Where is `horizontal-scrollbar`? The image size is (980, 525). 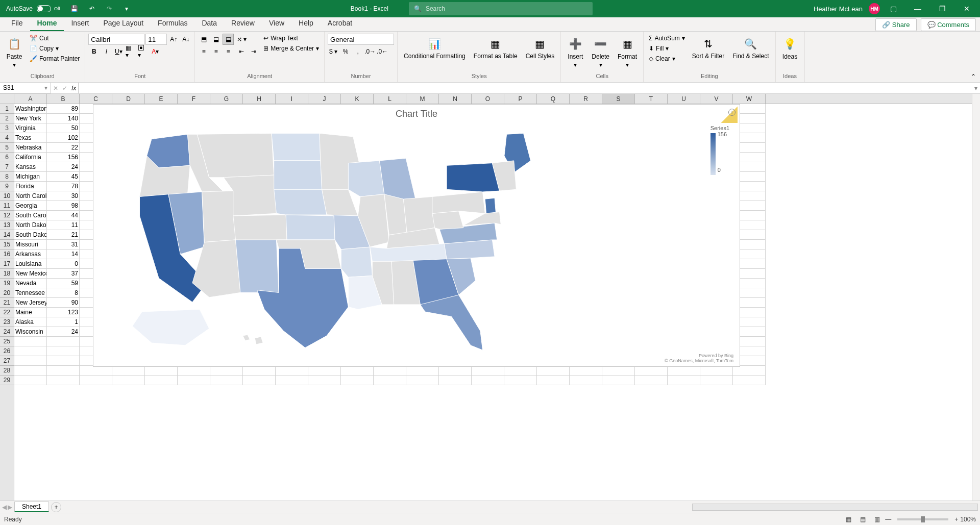 horizontal-scrollbar is located at coordinates (835, 507).